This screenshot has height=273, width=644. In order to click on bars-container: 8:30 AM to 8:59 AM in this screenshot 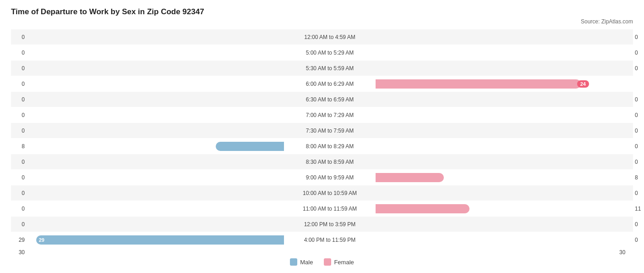, I will do `click(330, 162)`.